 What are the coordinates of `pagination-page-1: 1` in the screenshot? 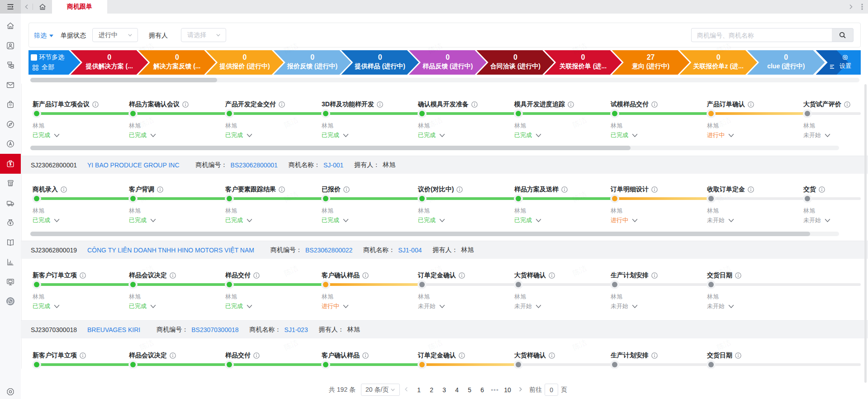 It's located at (419, 390).